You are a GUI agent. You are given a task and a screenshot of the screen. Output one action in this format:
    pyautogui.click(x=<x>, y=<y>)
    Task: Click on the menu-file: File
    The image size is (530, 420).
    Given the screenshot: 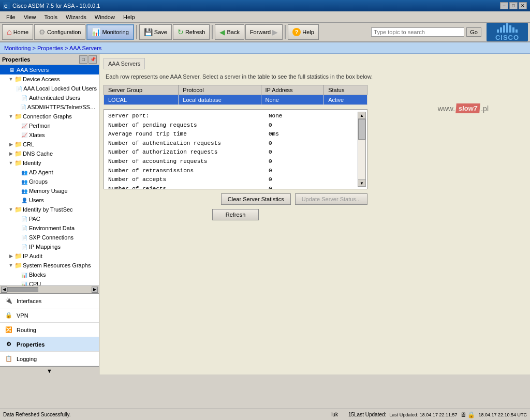 What is the action you would take?
    pyautogui.click(x=11, y=17)
    